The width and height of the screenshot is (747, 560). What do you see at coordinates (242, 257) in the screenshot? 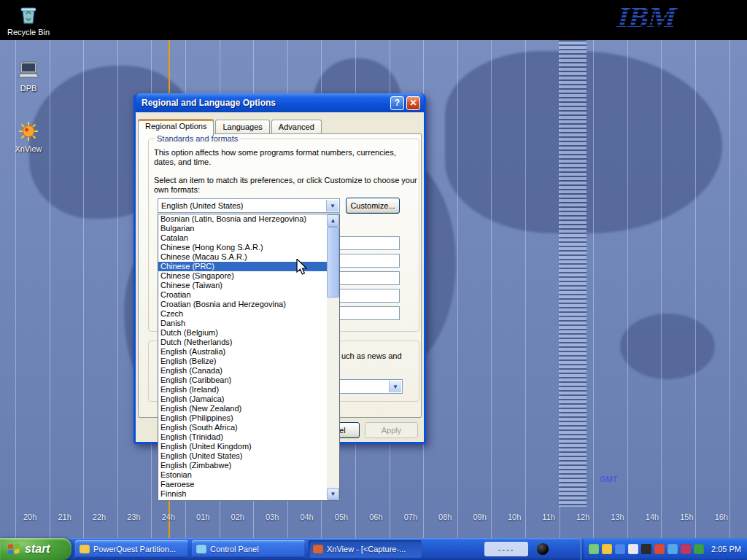
I see `language-option: Chinese (Macau S.A.R.)` at bounding box center [242, 257].